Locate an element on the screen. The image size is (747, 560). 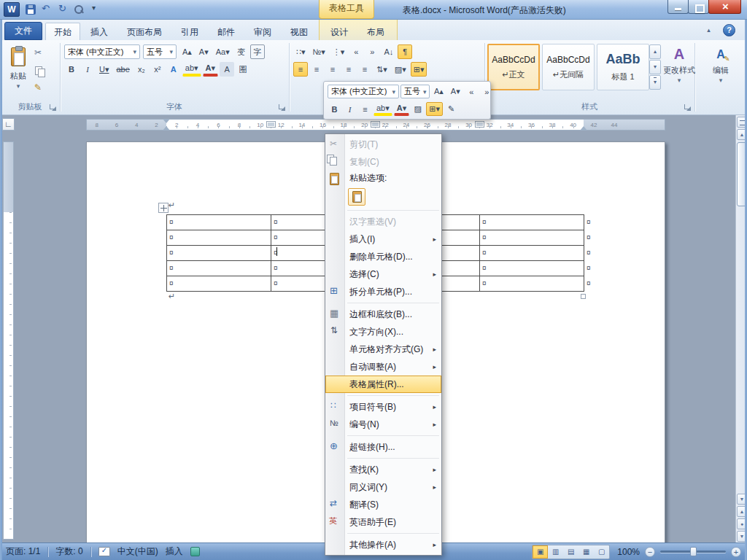
zoom-slider-thumb is located at coordinates (693, 551).